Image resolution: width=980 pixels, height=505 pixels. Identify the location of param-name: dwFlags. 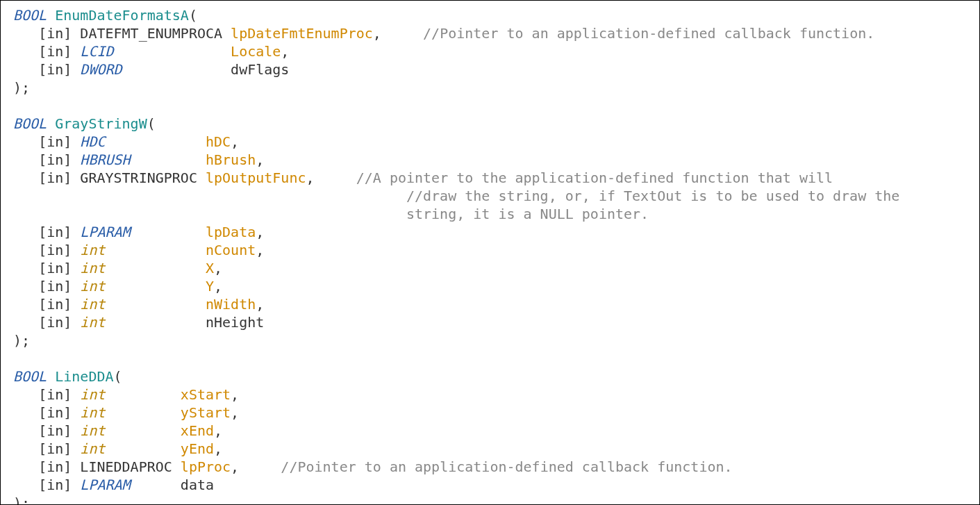
(260, 69).